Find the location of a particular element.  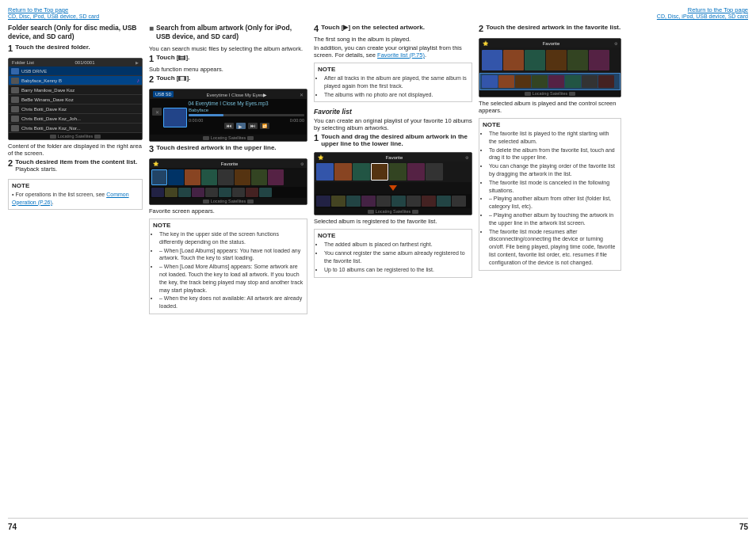

top-link-left: Return to the Top page is located at coordinates (54, 10).